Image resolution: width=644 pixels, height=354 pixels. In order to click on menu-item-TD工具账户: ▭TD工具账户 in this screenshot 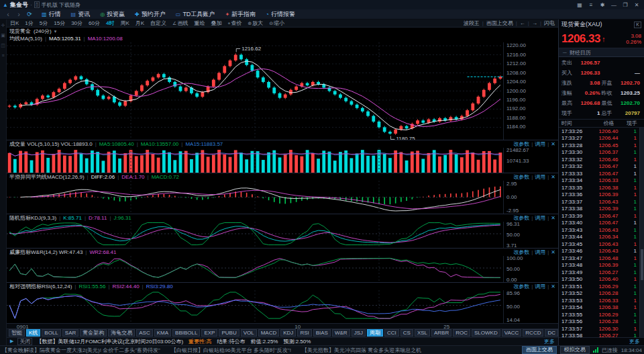, I will do `click(196, 15)`.